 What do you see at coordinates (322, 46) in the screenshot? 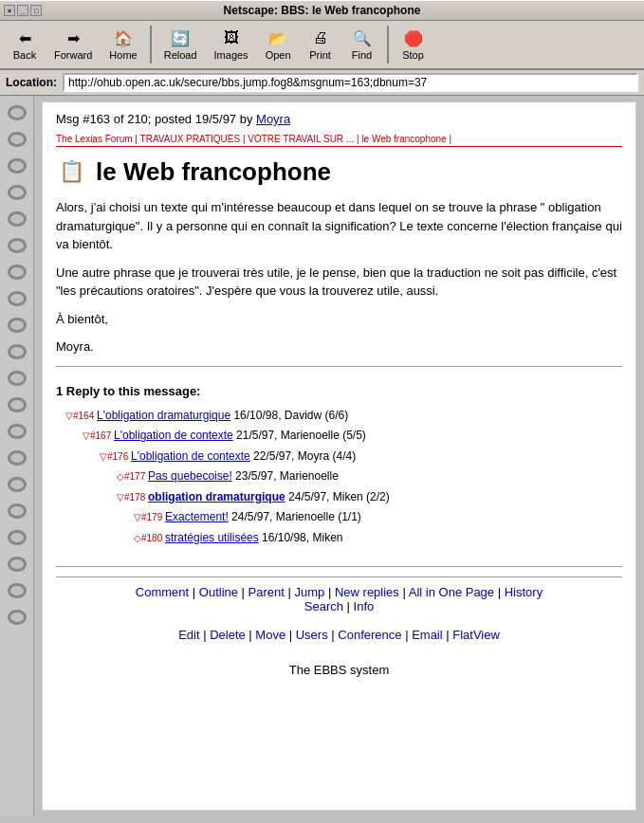
I see `toolbar: ⬅ Back ➡ Forward 🏠 Home 🔄 Reload 🖼 Image…` at bounding box center [322, 46].